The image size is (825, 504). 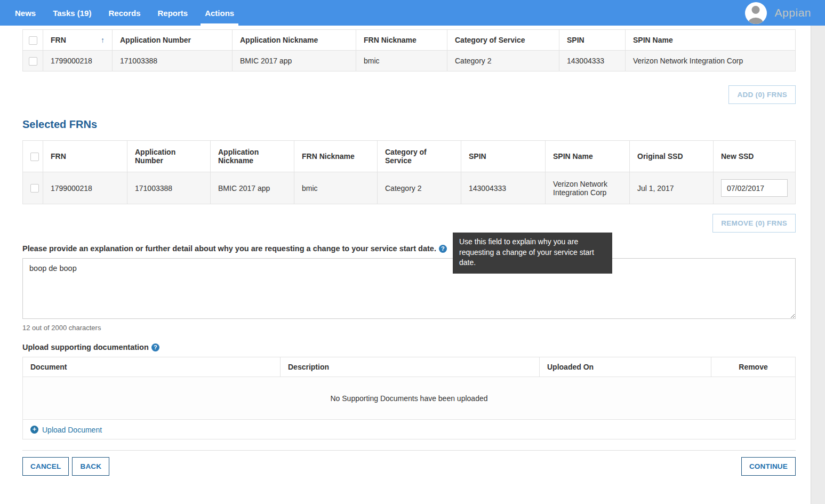 What do you see at coordinates (410, 41) in the screenshot?
I see `table-header-row: FRN ↑ Application Number Application Nic…` at bounding box center [410, 41].